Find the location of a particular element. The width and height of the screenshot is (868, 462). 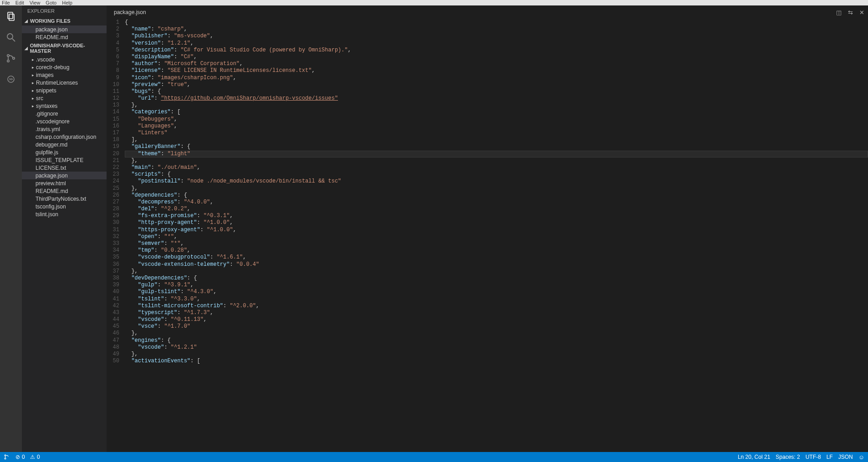

folder-item: ▸src is located at coordinates (64, 98).